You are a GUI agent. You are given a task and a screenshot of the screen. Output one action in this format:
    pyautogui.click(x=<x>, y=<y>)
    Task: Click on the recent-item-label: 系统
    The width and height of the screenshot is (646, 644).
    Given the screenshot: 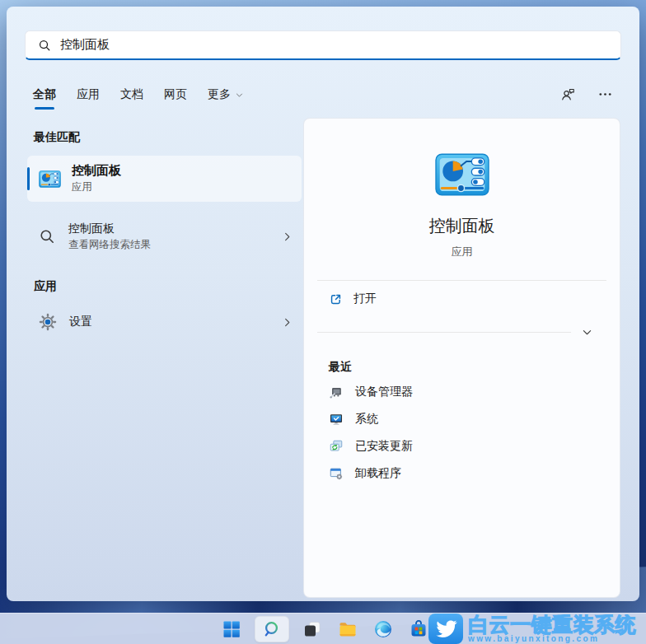 What is the action you would take?
    pyautogui.click(x=367, y=419)
    